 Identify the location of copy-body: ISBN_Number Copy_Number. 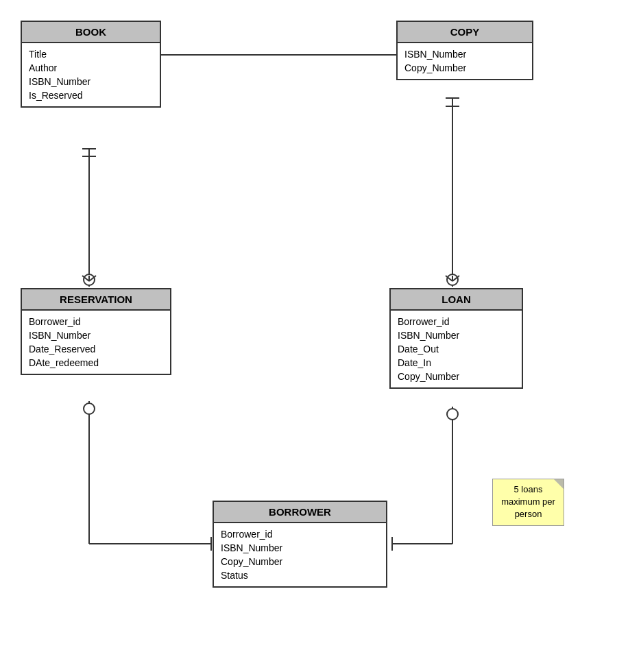
(465, 61).